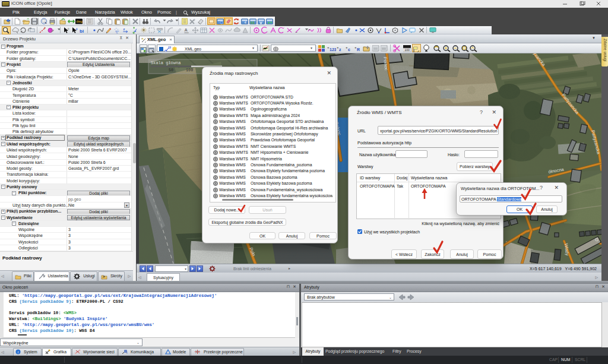  I want to click on svg-text: C, so click(117, 32).